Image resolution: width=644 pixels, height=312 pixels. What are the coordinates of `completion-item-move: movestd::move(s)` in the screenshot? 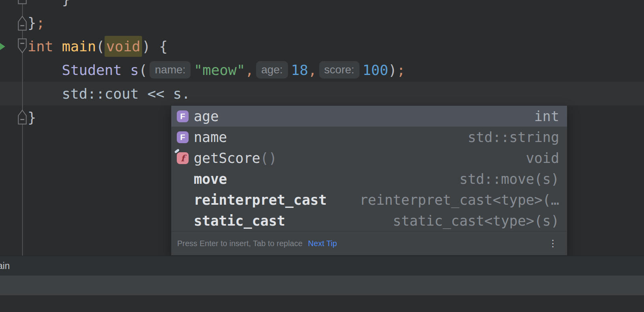 It's located at (369, 179).